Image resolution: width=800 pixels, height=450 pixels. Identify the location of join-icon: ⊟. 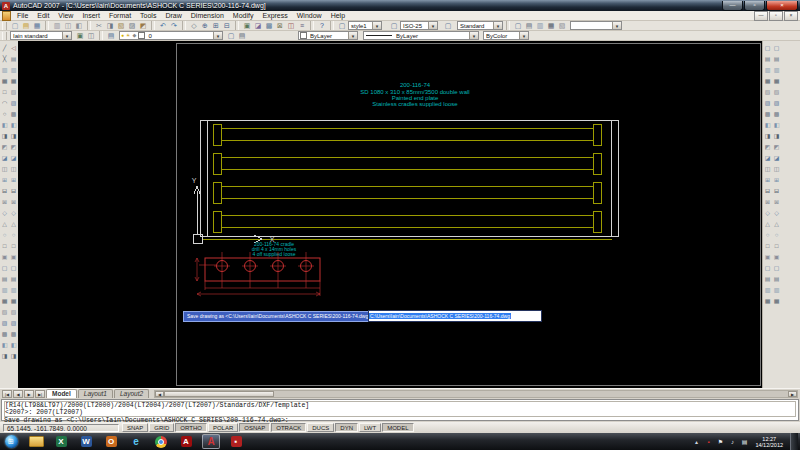
(14, 191).